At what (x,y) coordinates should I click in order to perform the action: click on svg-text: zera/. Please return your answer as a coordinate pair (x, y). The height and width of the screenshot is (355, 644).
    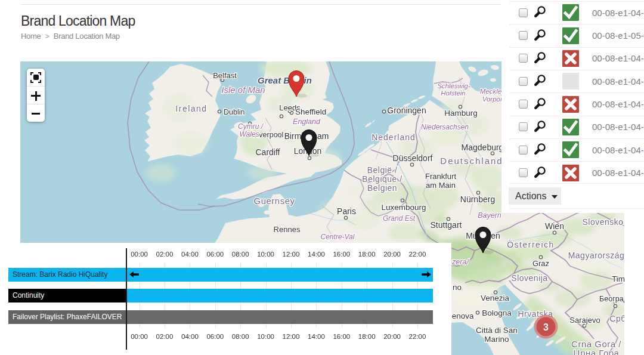
    Looking at the image, I should click on (460, 262).